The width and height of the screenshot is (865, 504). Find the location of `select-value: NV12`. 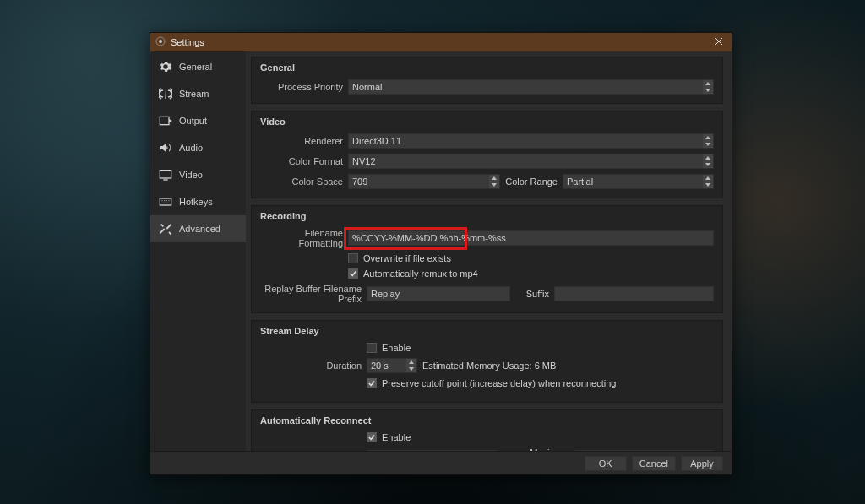

select-value: NV12 is located at coordinates (364, 161).